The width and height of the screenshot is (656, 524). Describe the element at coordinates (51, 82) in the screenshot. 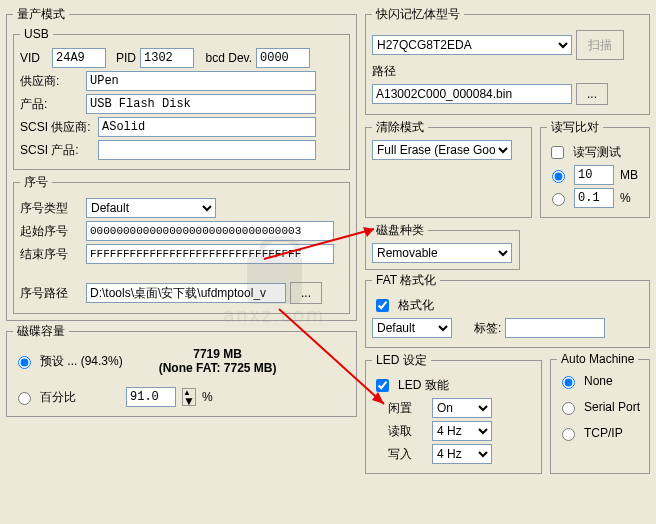

I see `vendor-label: 供应商:` at that location.